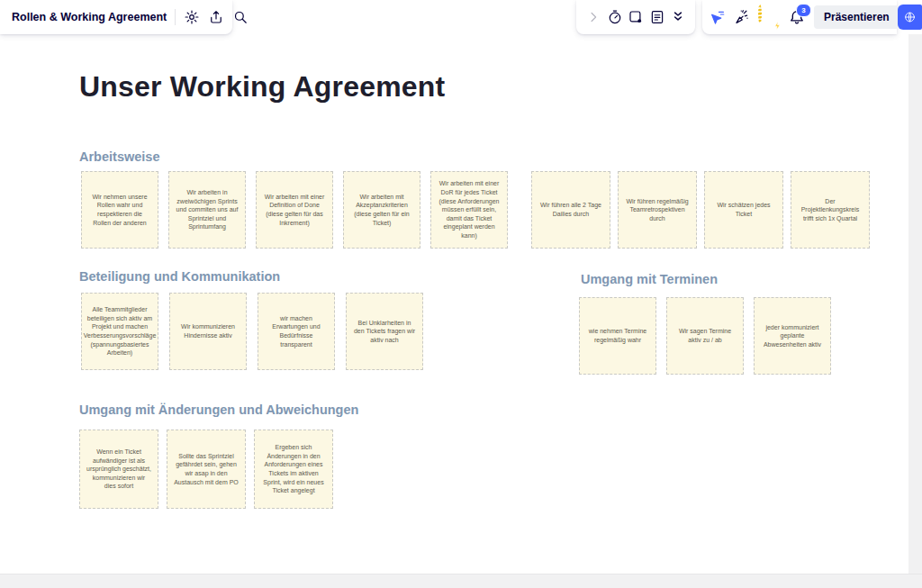 The height and width of the screenshot is (588, 922). What do you see at coordinates (915, 304) in the screenshot?
I see `canvas-right-gutter` at bounding box center [915, 304].